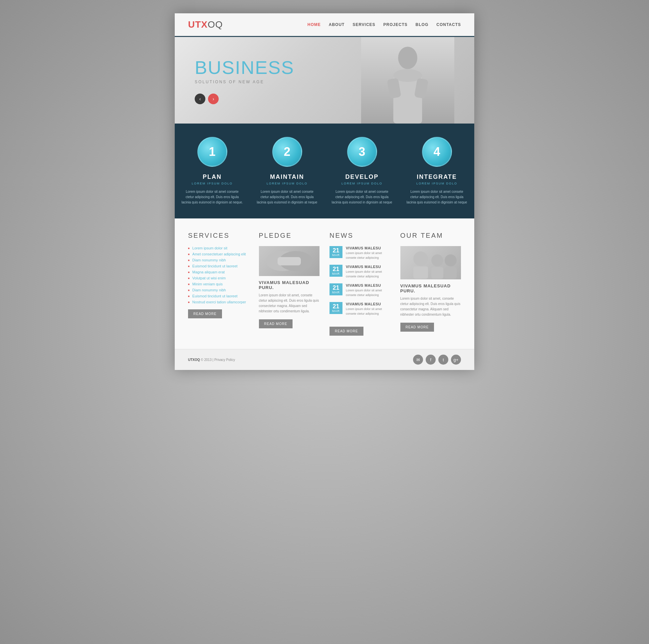 The image size is (649, 644). I want to click on hero-image, so click(408, 80).